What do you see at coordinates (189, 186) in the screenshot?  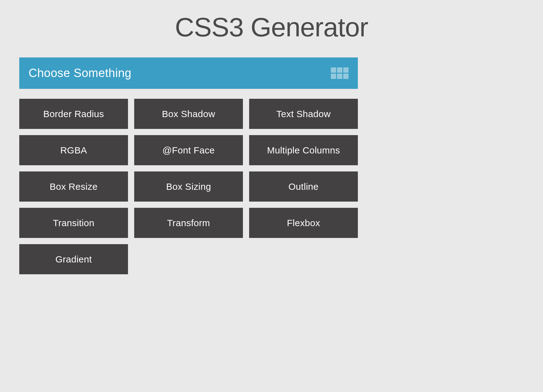 I see `tile-box-sizing: Box Sizing` at bounding box center [189, 186].